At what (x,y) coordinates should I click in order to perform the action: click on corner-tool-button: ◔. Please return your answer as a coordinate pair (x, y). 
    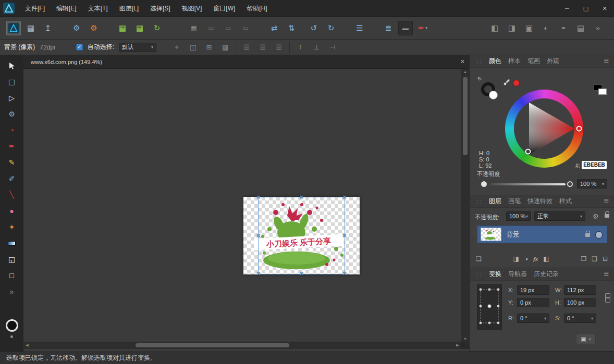
    Looking at the image, I should click on (12, 130).